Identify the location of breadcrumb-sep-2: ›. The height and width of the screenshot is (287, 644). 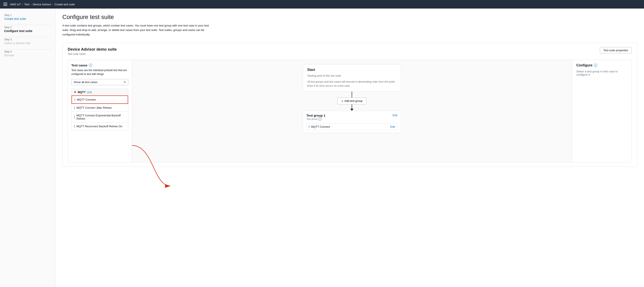
(31, 4).